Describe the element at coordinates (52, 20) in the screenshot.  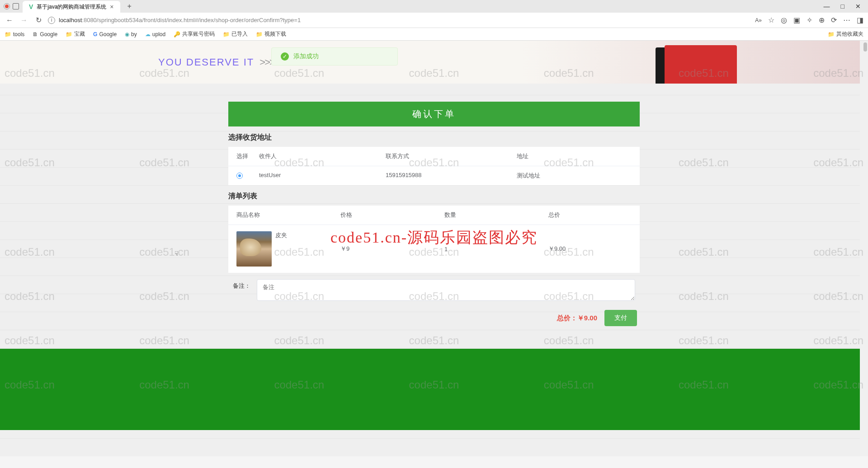
I see `site-info-icon: i` at that location.